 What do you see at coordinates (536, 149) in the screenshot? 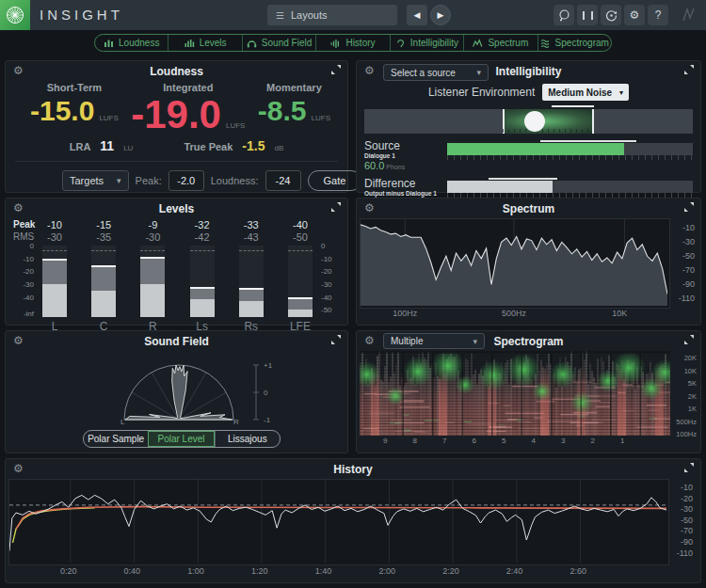
I see `meter-fill` at bounding box center [536, 149].